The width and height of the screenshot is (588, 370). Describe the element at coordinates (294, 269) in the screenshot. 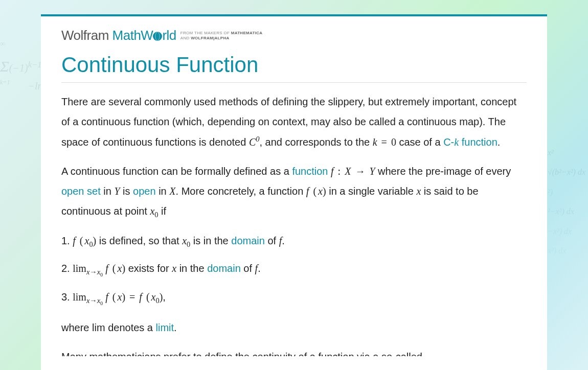

I see `condition-2: 2. limx→x0 f (x) exists for x in the dom…` at that location.